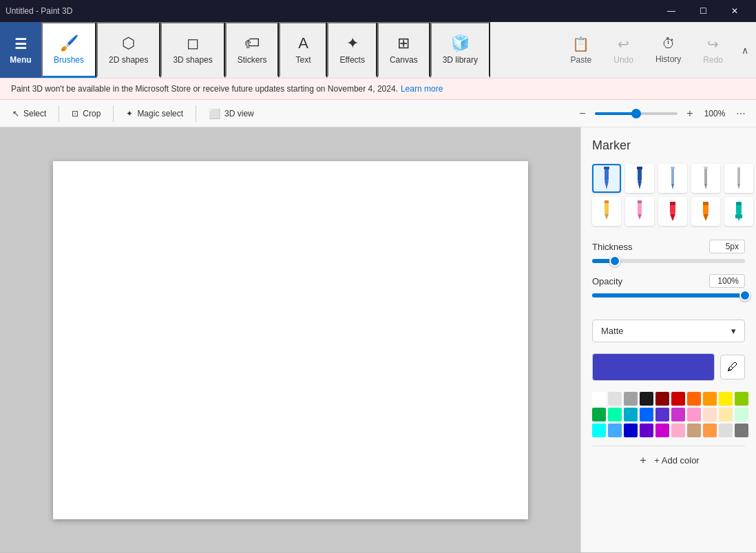 This screenshot has height=553, width=756. What do you see at coordinates (669, 261) in the screenshot?
I see `thickness-slider` at bounding box center [669, 261].